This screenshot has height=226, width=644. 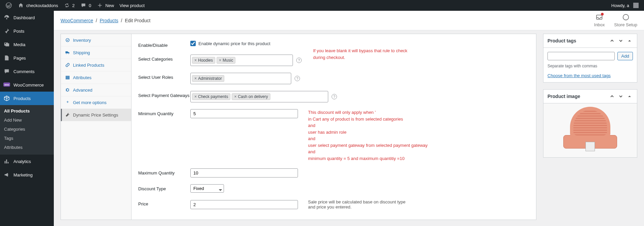 I want to click on enable-checkbox-wrap: Enable dynamic price for this product, so click(x=230, y=43).